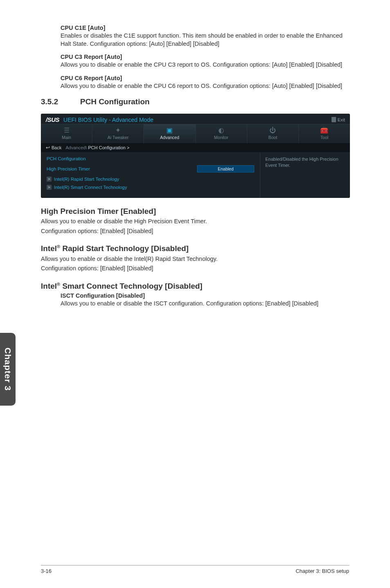 The width and height of the screenshot is (390, 588). What do you see at coordinates (150, 179) in the screenshot?
I see `rapid-start-link: > Intel(R) Rapid Start Technology` at bounding box center [150, 179].